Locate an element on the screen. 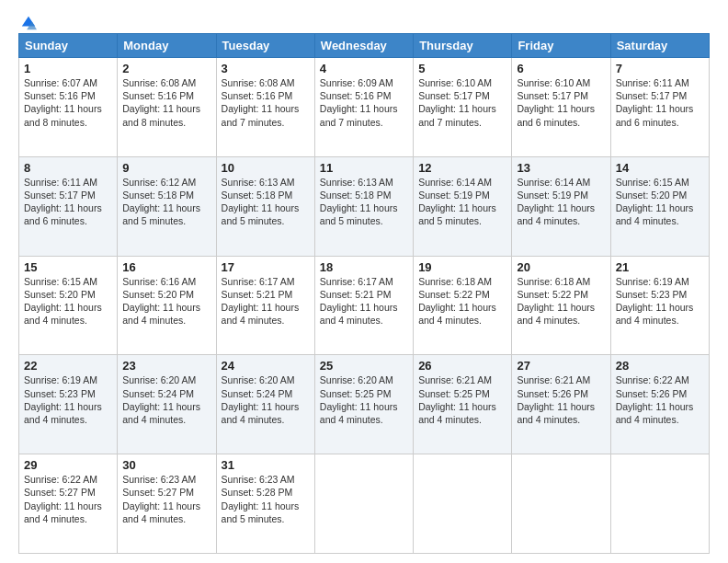 Image resolution: width=728 pixels, height=563 pixels. calendar-cell: 18 Sunrise: 6:17 AMSunset: 5:21 PMDaylig… is located at coordinates (364, 305).